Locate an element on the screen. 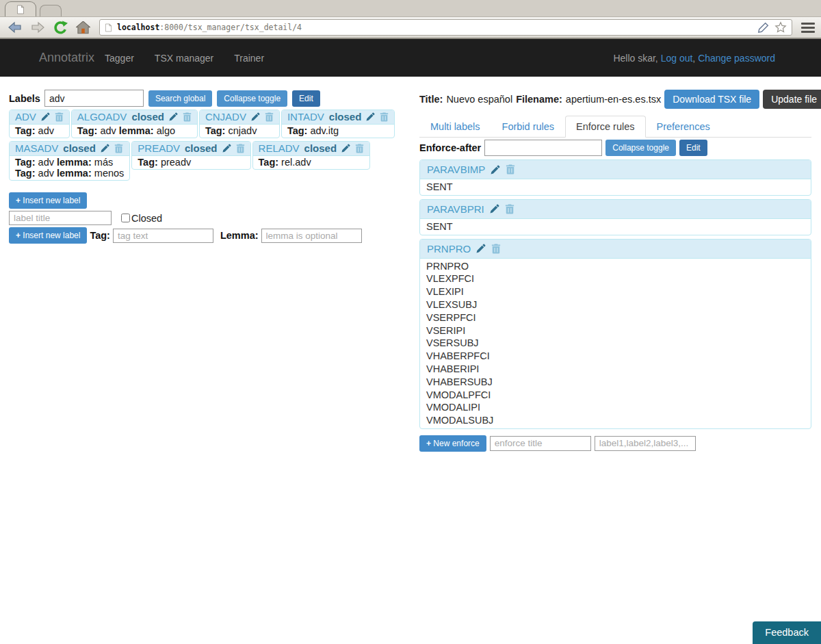 The image size is (821, 644). label-card-algoadv: ALGOADV closed Tag: adv lemma: algo is located at coordinates (134, 124).